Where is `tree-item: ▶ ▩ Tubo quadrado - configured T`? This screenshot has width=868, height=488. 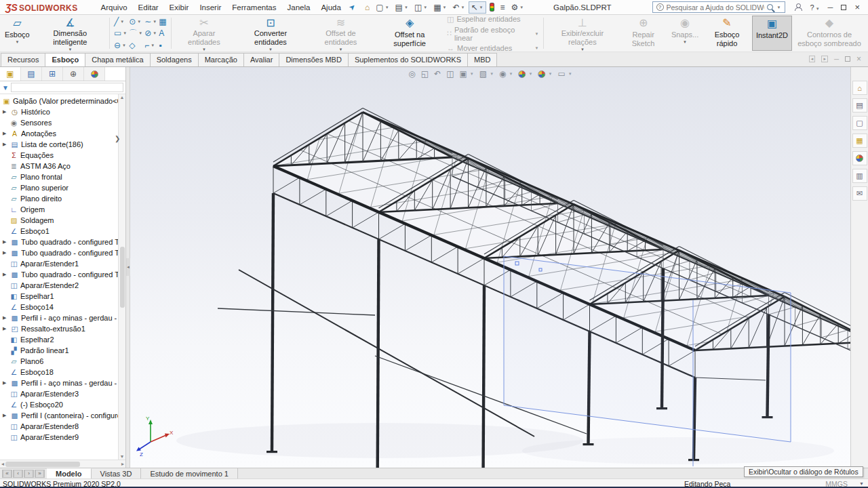
tree-item: ▶ ▩ Tubo quadrado - configured T is located at coordinates (59, 274).